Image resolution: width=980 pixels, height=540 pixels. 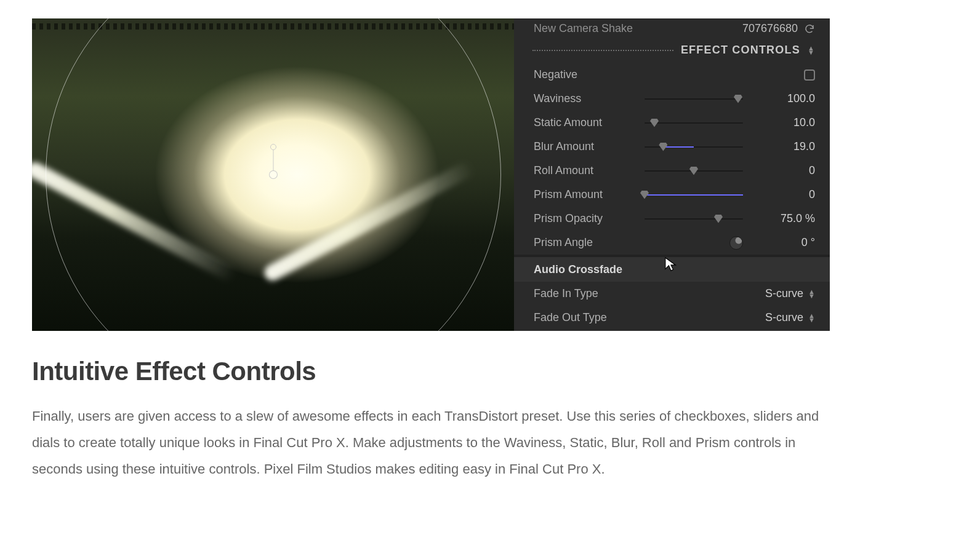 I want to click on param-value: 10.0, so click(x=783, y=123).